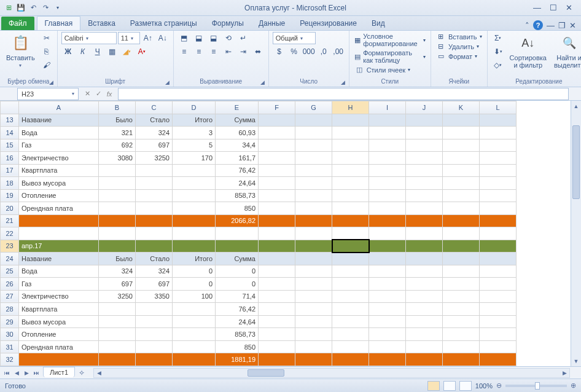 Image resolution: width=581 pixels, height=392 pixels. What do you see at coordinates (424, 145) in the screenshot?
I see `cell-J15` at bounding box center [424, 145].